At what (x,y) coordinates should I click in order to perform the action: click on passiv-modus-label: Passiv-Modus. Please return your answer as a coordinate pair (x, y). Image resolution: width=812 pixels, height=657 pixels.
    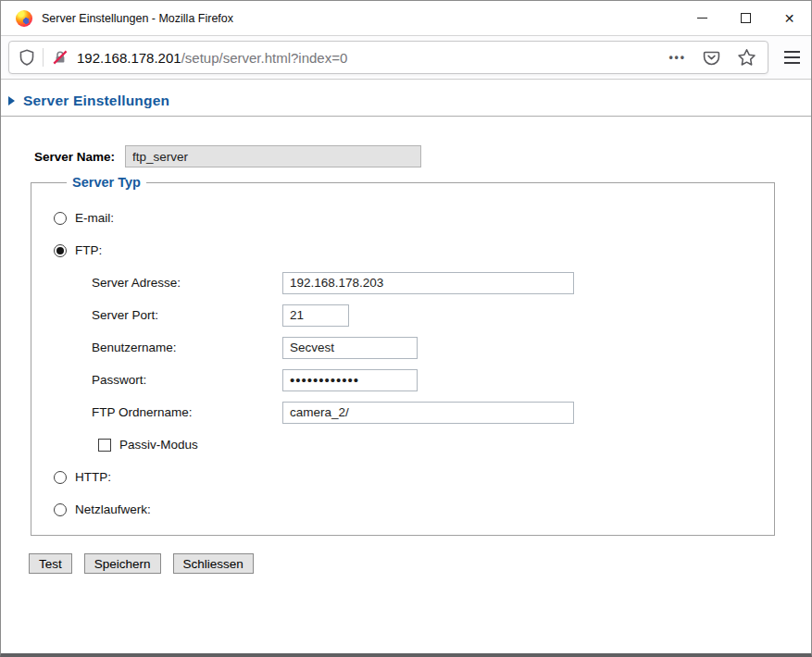
    Looking at the image, I should click on (159, 444).